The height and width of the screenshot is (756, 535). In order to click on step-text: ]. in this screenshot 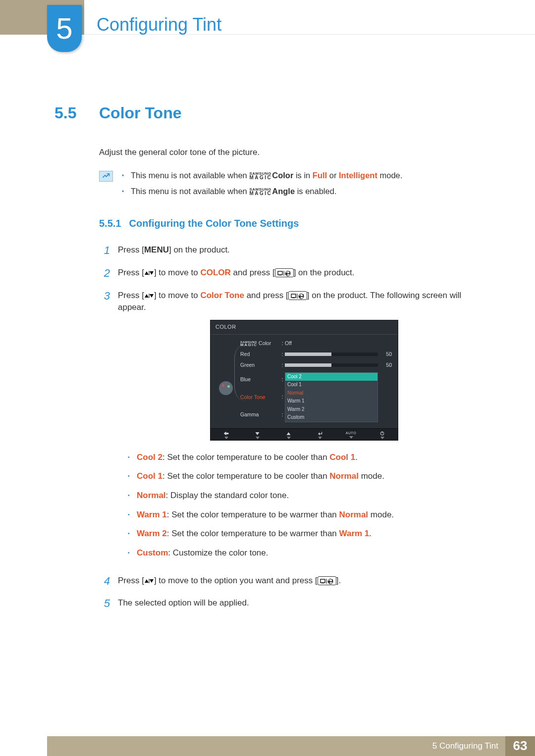, I will do `click(339, 580)`.